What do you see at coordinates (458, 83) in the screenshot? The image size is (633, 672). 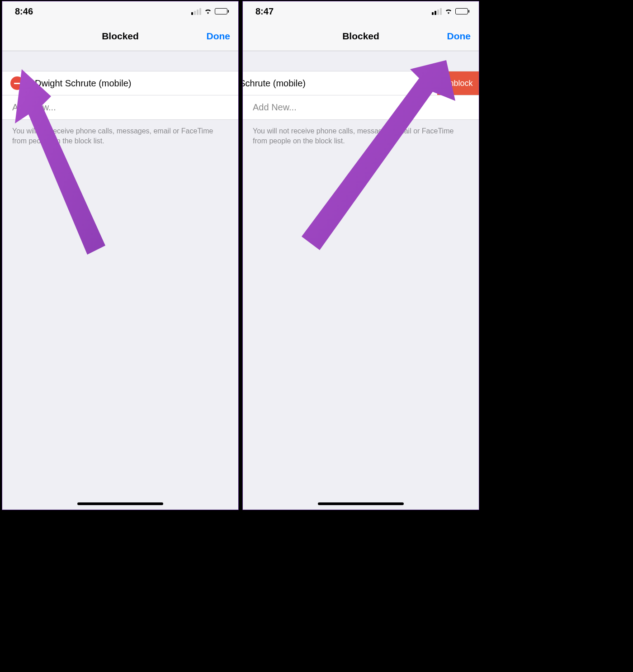 I see `unblock-button: Unblock` at bounding box center [458, 83].